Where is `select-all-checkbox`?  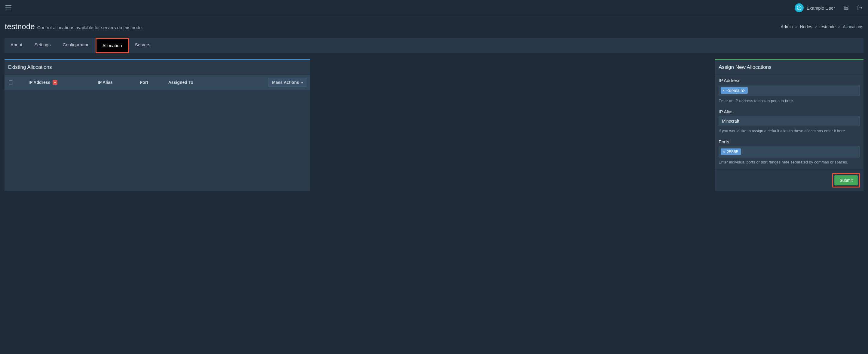
select-all-checkbox is located at coordinates (11, 82).